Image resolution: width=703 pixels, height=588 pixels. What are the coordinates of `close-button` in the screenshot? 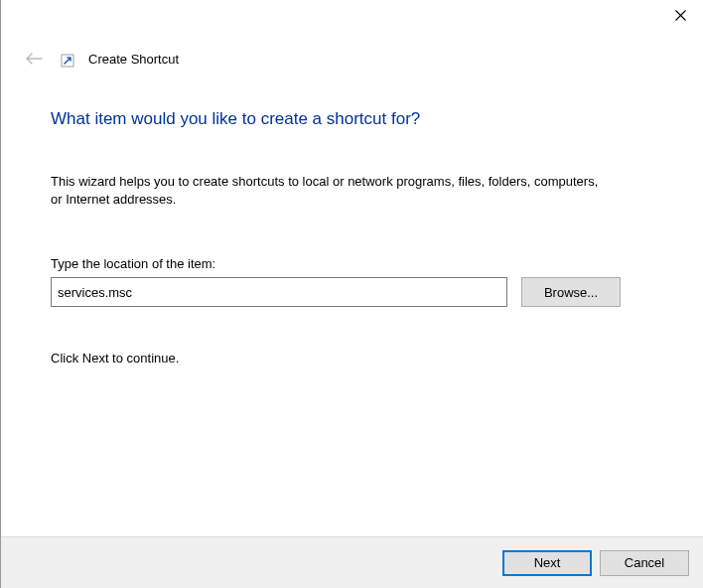 It's located at (680, 15).